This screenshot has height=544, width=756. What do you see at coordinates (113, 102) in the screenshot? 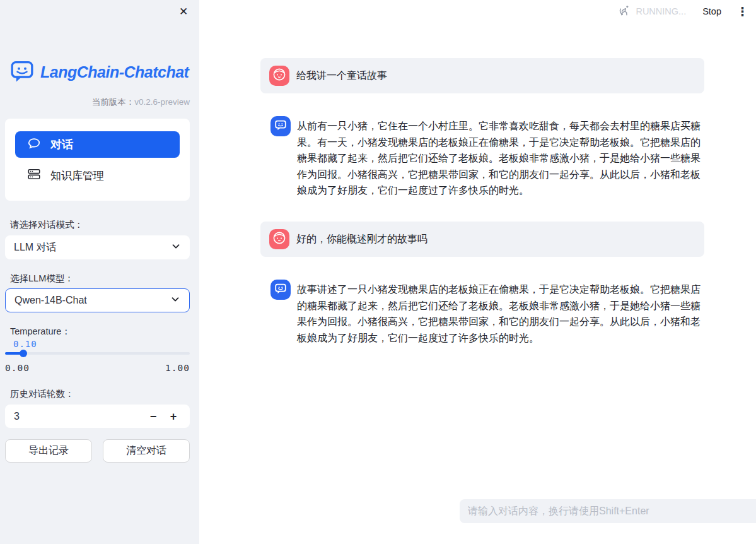
I see `version-label: 当前版本：` at bounding box center [113, 102].